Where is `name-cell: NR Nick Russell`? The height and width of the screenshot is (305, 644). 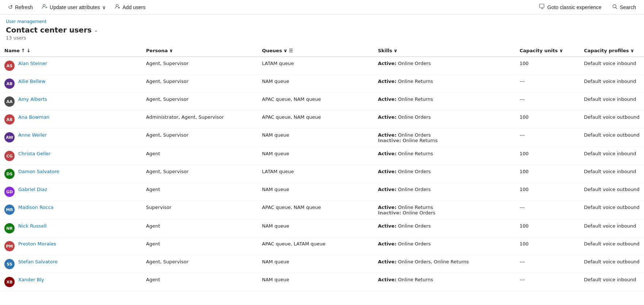
name-cell: NR Nick Russell is located at coordinates (71, 228).